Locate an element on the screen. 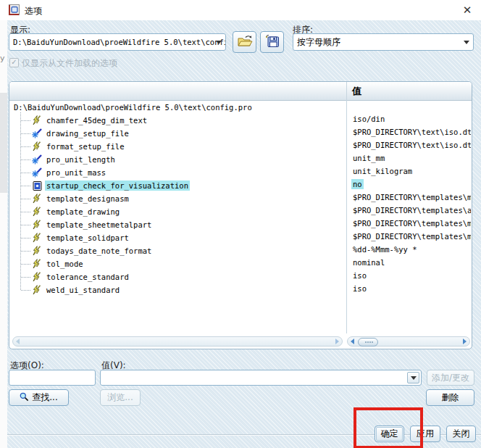  tree-row: pro_unit_length unit_mm is located at coordinates (240, 159).